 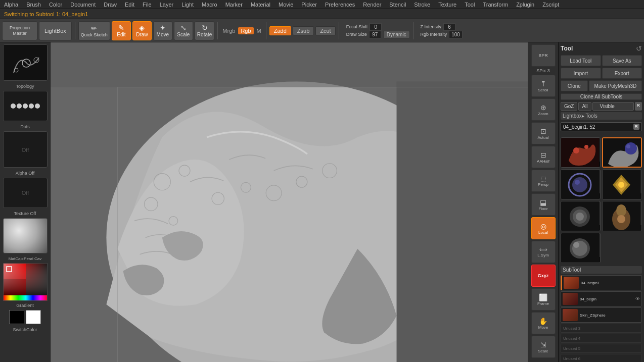 What do you see at coordinates (167, 5) in the screenshot?
I see `menu-item-layer: Layer` at bounding box center [167, 5].